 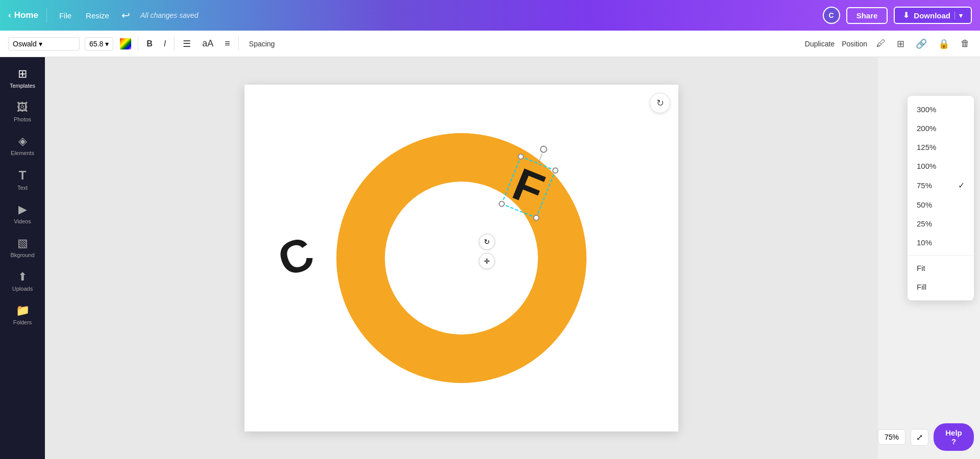 I want to click on share-button: Share, so click(x=867, y=15).